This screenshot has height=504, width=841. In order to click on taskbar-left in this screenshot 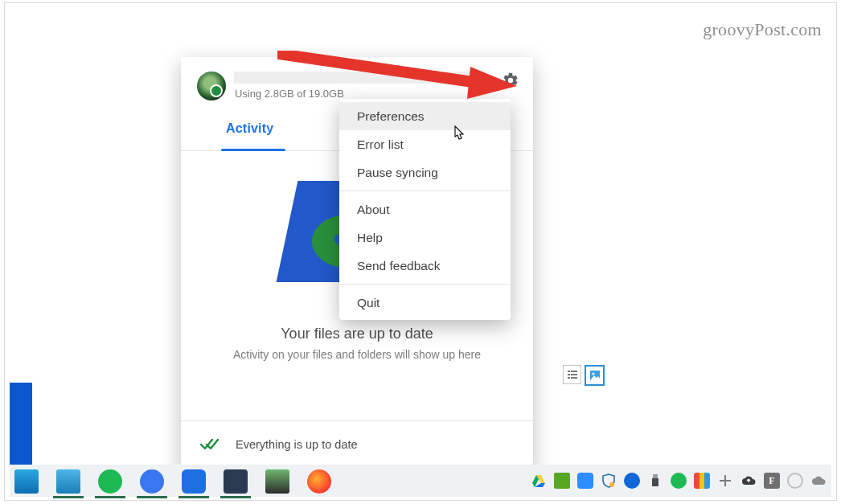, I will do `click(173, 481)`.